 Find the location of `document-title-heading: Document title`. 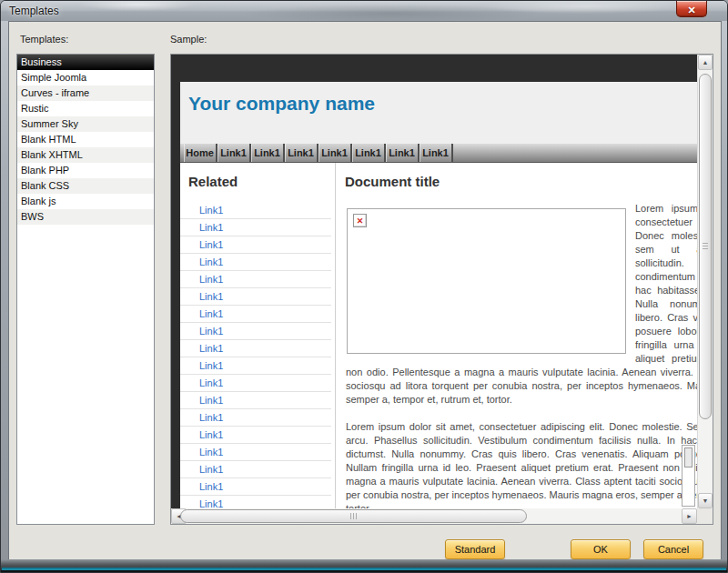

document-title-heading: Document title is located at coordinates (530, 182).